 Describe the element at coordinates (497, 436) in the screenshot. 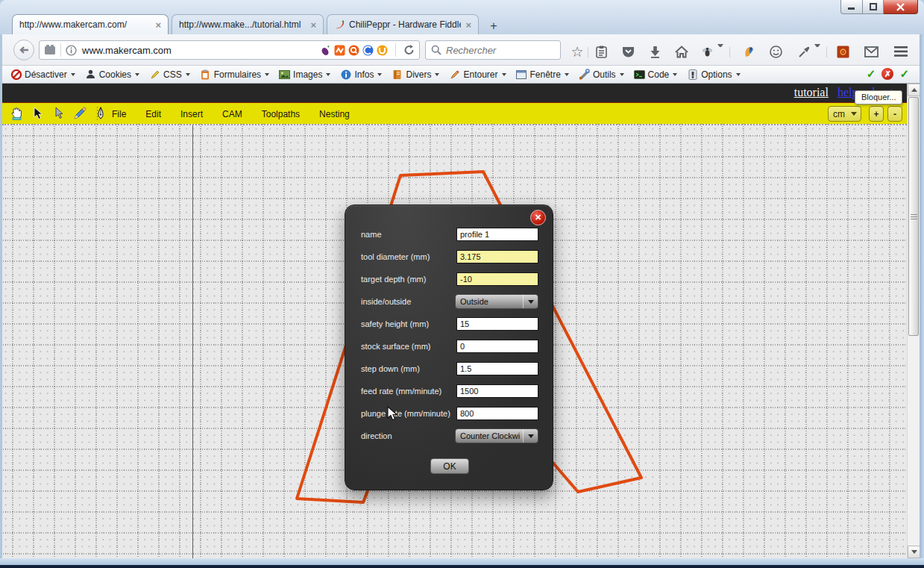

I see `direction-select: Counter Clockwi` at that location.